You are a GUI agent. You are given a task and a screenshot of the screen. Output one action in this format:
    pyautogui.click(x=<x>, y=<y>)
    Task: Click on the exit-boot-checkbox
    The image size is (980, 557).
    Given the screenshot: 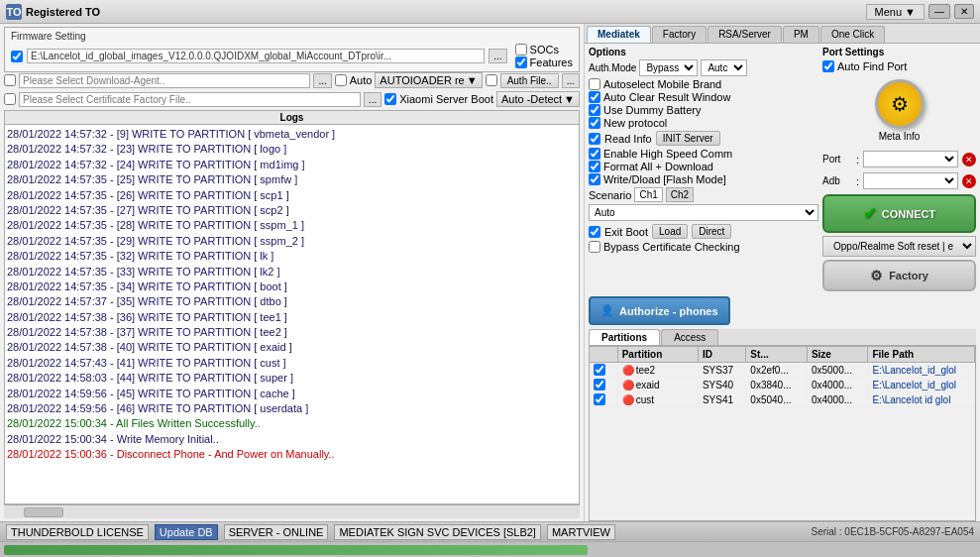 What is the action you would take?
    pyautogui.click(x=595, y=232)
    